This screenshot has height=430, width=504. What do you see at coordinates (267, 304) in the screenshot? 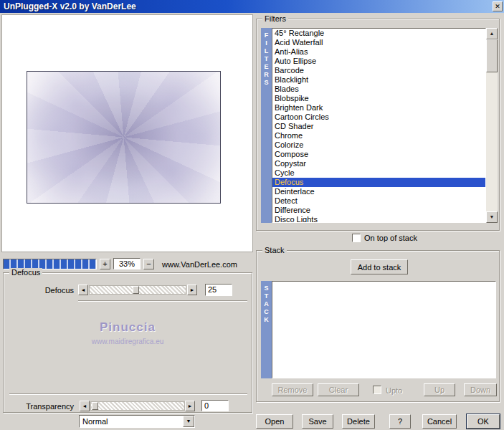
I see `stack-letter: A` at bounding box center [267, 304].